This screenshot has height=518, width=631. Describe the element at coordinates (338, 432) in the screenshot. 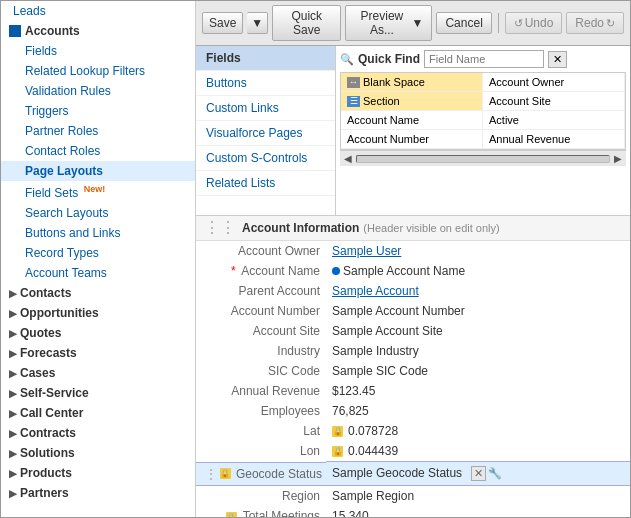

I see `lock-icon: 🔒` at that location.